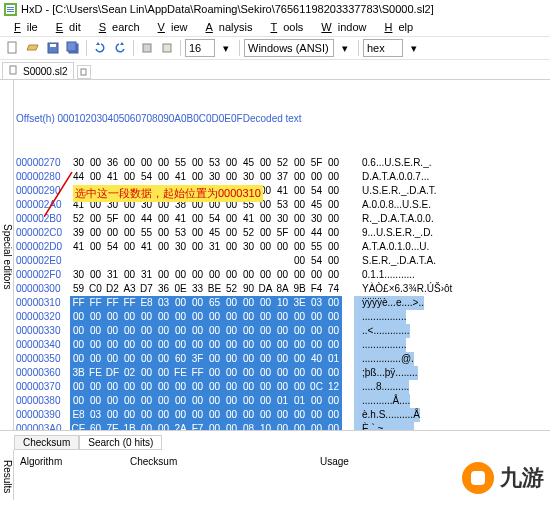 Image resolution: width=550 pixels, height=506 pixels. Describe the element at coordinates (283, 261) in the screenshot. I see `hex-row: 000002E0 005400S.E.R._.D.A.T.A.` at that location.